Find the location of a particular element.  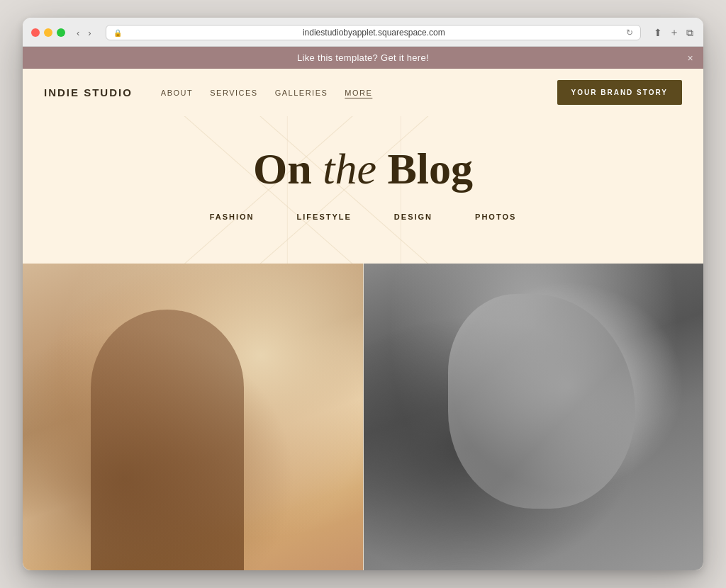

nav-services: SERVICES is located at coordinates (234, 93).